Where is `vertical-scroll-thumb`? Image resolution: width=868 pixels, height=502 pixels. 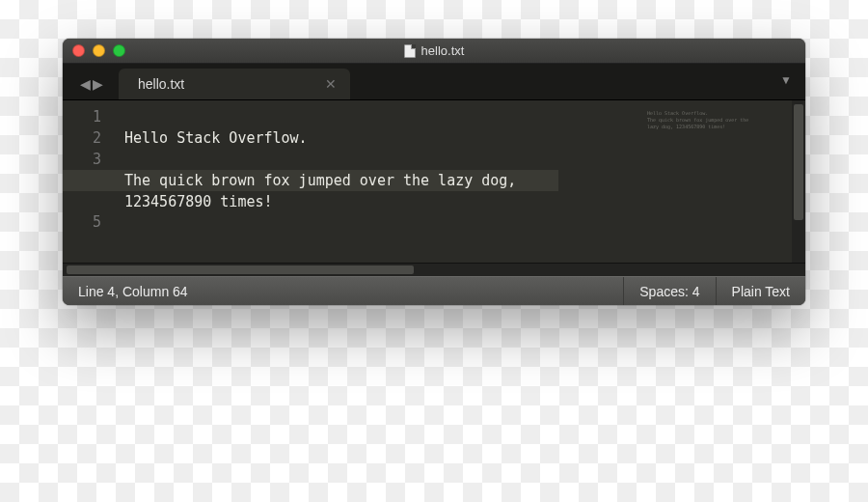 vertical-scroll-thumb is located at coordinates (799, 162).